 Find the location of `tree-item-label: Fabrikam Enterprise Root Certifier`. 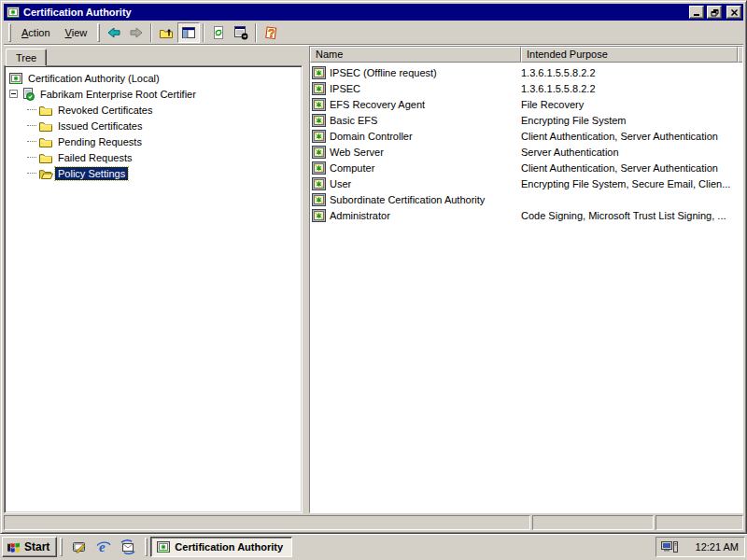

tree-item-label: Fabrikam Enterprise Root Certifier is located at coordinates (118, 94).